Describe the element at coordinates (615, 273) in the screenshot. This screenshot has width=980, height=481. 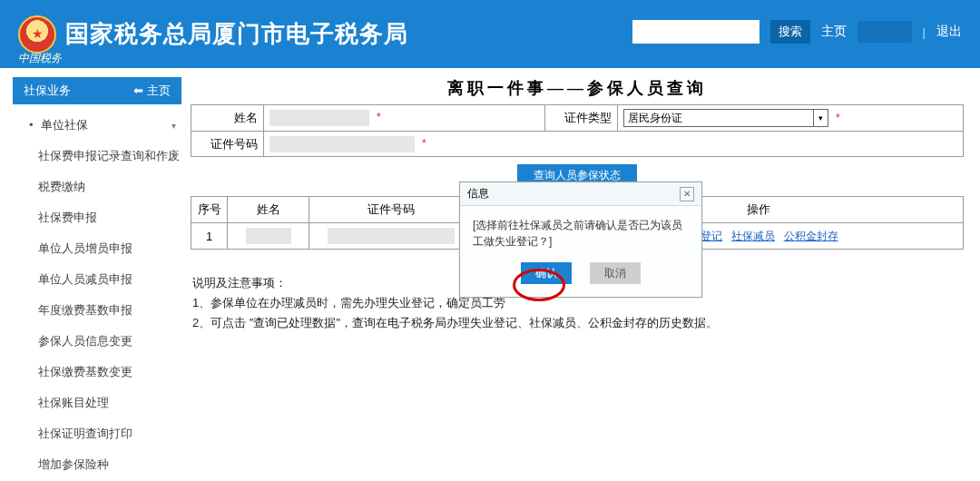
I see `cancel-button: 取消` at that location.